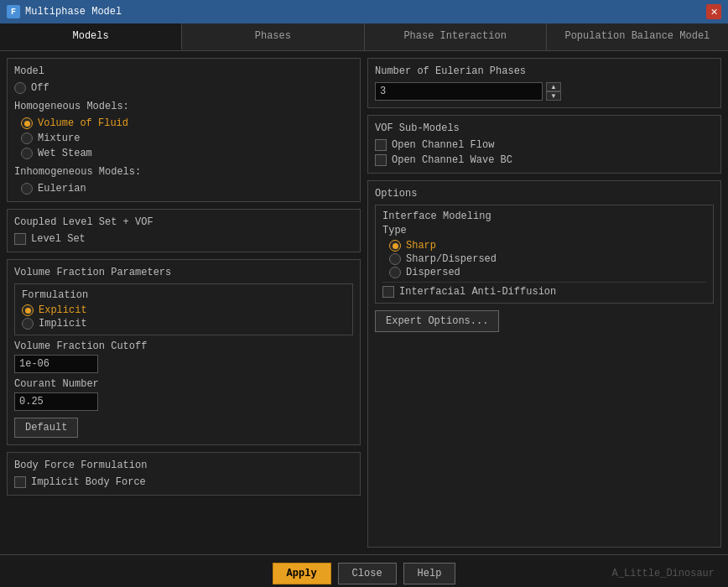 The height and width of the screenshot is (587, 728). What do you see at coordinates (64, 12) in the screenshot?
I see `title-bar-left: F Multiphase Model` at bounding box center [64, 12].